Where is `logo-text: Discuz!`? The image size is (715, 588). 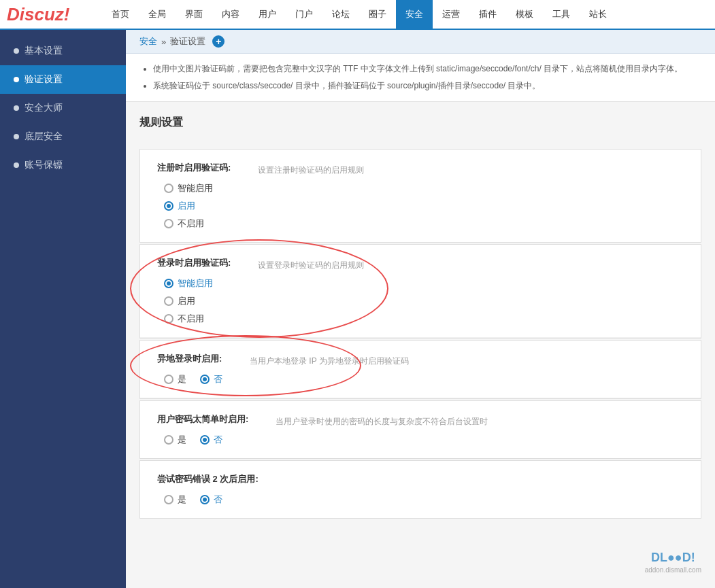
logo-text: Discuz! is located at coordinates (38, 14).